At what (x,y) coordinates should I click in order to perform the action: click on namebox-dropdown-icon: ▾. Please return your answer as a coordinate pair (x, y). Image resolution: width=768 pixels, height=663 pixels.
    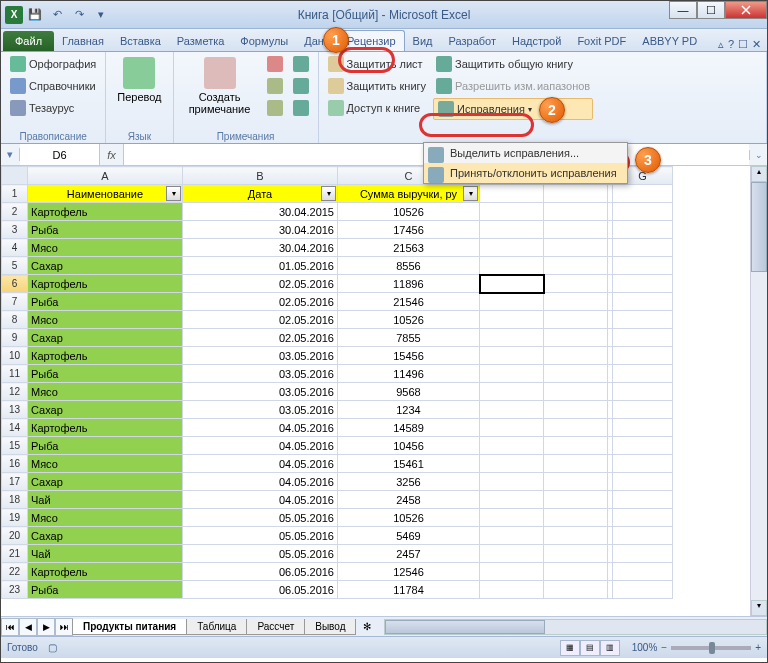
    Looking at the image, I should click on (10, 154).